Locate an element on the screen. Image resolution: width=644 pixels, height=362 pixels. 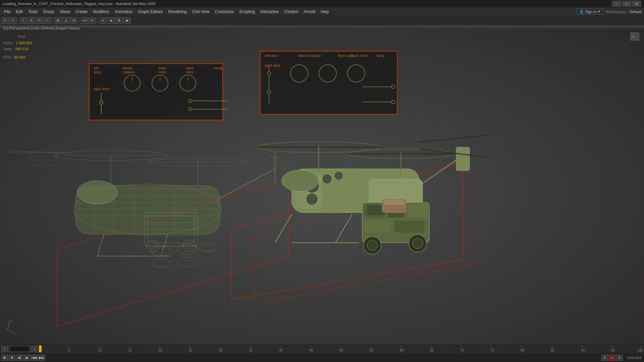
menu-item-animation: Animation is located at coordinates (123, 12).